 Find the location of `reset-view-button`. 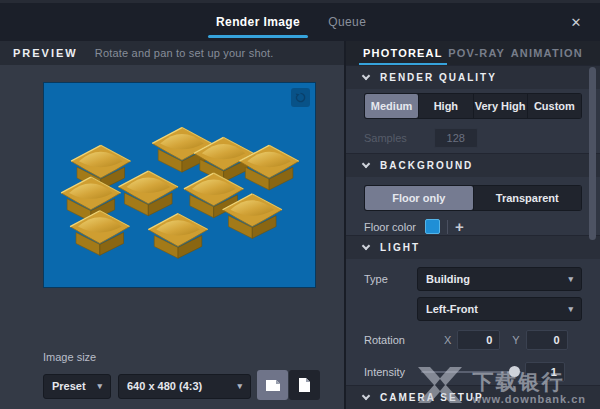

reset-view-button is located at coordinates (300, 98).